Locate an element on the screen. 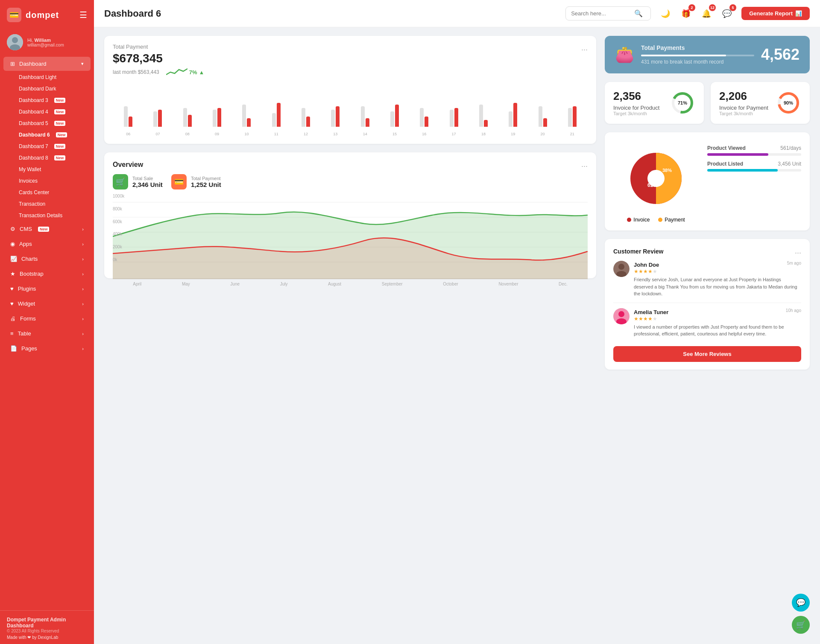  gift-button: 🎁 2 is located at coordinates (686, 14).